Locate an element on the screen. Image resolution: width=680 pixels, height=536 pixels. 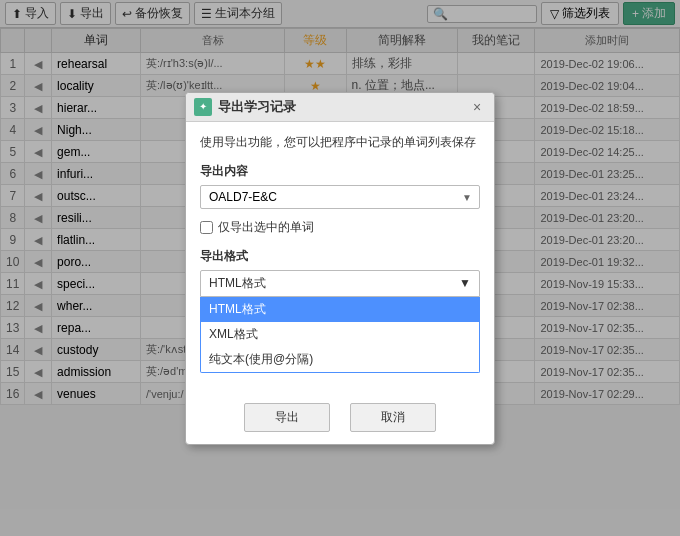
cancel-button: 取消 is located at coordinates (393, 418).